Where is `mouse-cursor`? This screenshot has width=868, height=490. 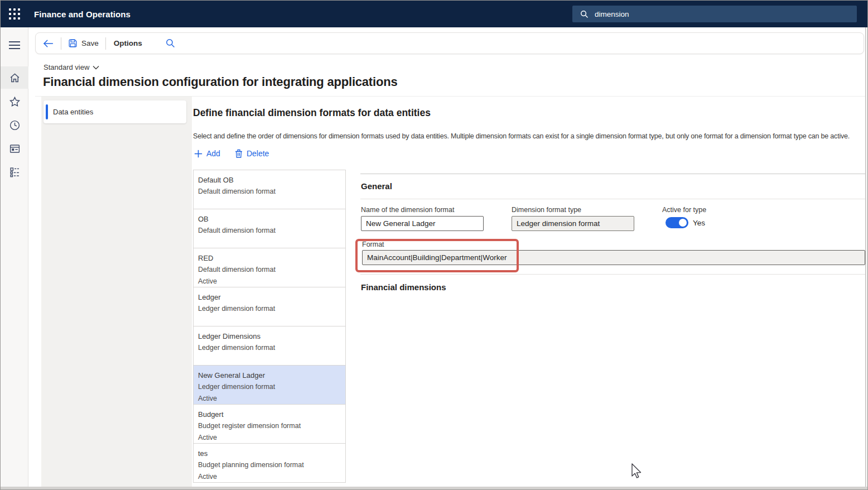
mouse-cursor is located at coordinates (636, 472).